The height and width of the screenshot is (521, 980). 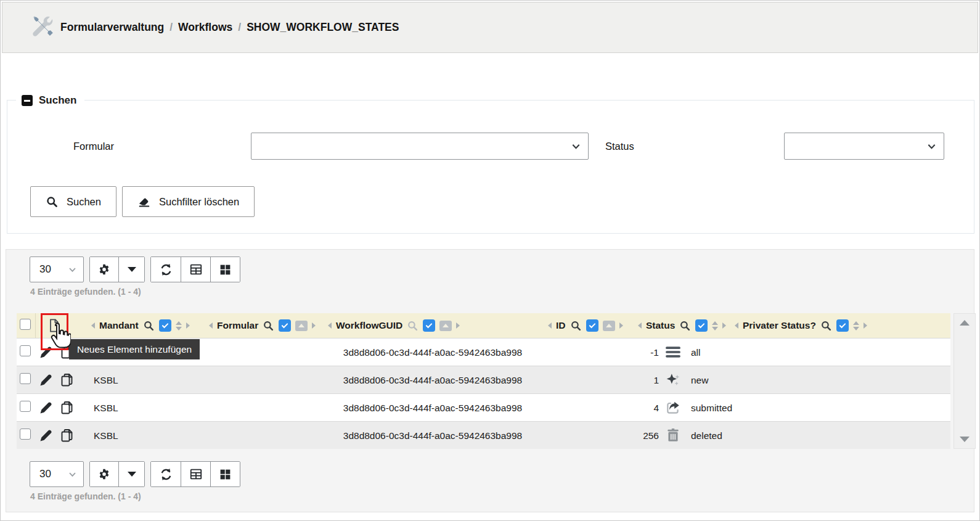 I want to click on scroll-up-icon, so click(x=965, y=323).